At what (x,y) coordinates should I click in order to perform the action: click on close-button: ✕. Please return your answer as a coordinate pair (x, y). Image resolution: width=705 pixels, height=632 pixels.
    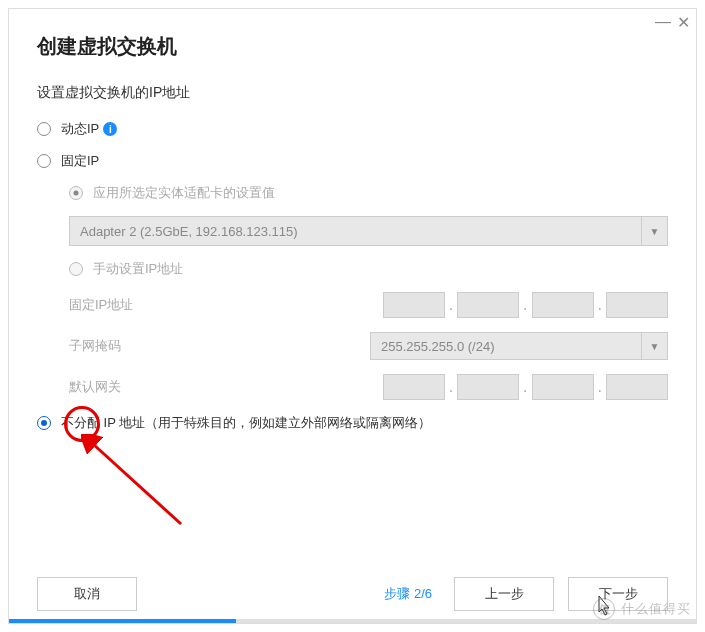
    Looking at the image, I should click on (684, 22).